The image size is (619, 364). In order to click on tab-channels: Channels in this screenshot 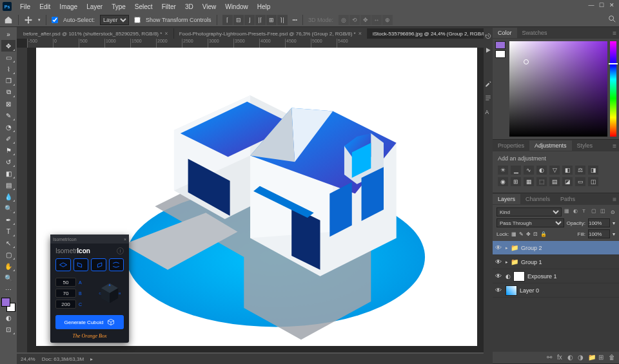, I will do `click(538, 199)`.